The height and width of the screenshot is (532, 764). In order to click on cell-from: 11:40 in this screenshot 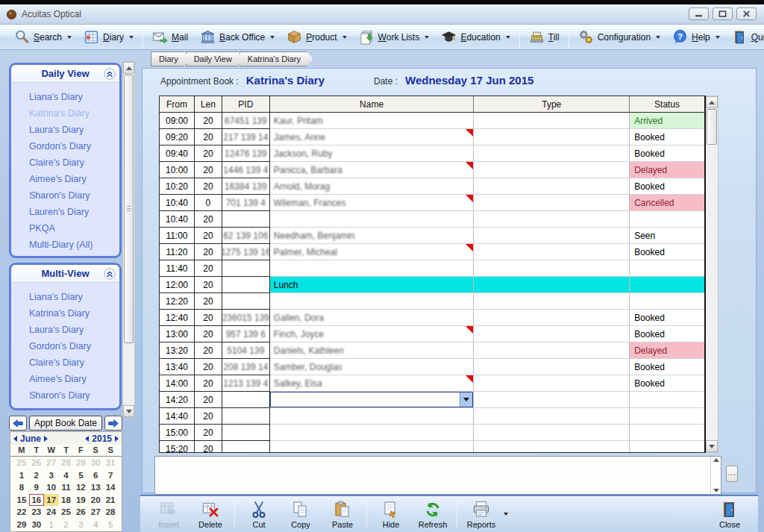, I will do `click(178, 269)`.